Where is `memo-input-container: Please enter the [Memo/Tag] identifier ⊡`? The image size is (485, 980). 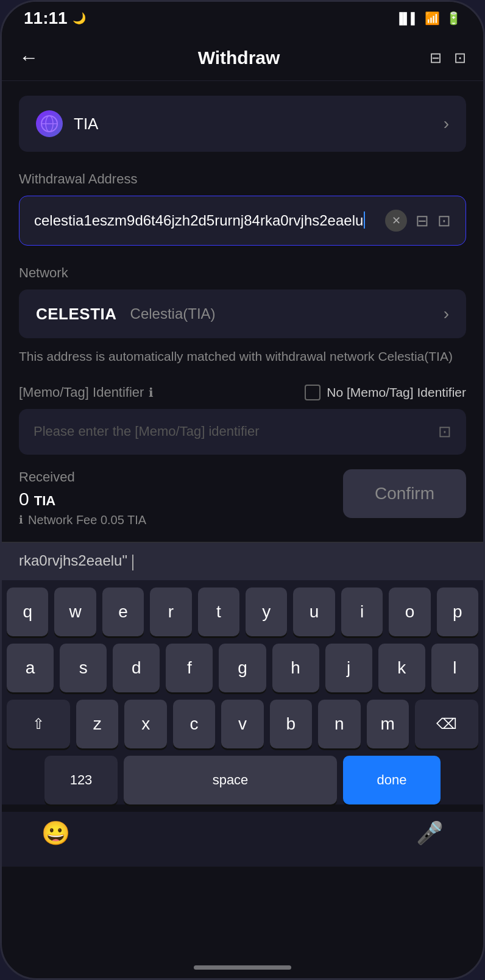
memo-input-container: Please enter the [Memo/Tag] identifier ⊡ is located at coordinates (242, 431).